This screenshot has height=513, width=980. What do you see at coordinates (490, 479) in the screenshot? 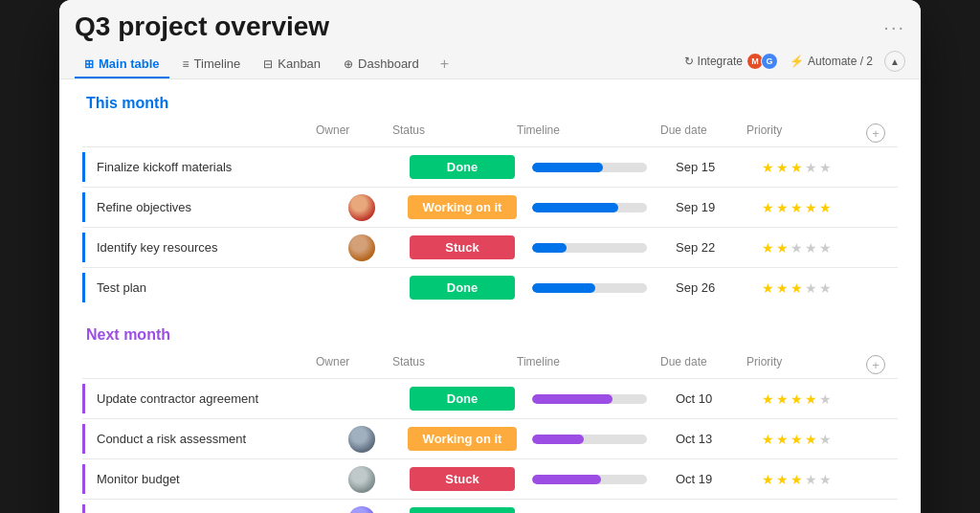
I see `table-row: Monitor budget Stuck Oct 19 ★ ★ ★` at bounding box center [490, 479].